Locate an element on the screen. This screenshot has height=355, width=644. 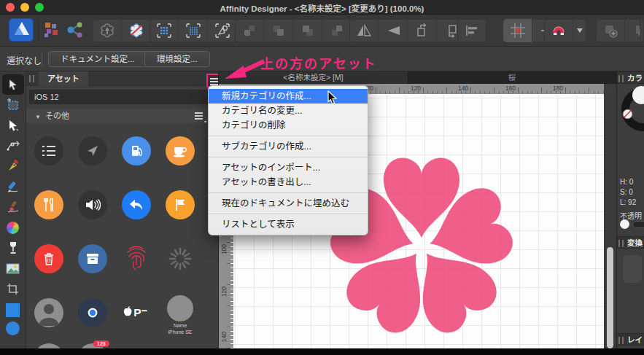
grid-options-button is located at coordinates (518, 31).